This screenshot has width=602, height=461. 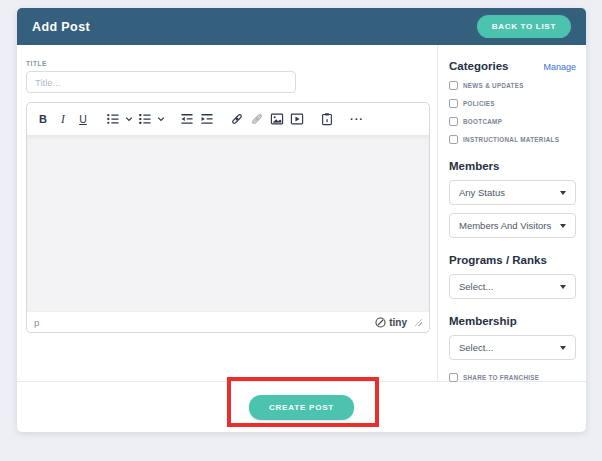 What do you see at coordinates (83, 119) in the screenshot?
I see `underline-icon: U` at bounding box center [83, 119].